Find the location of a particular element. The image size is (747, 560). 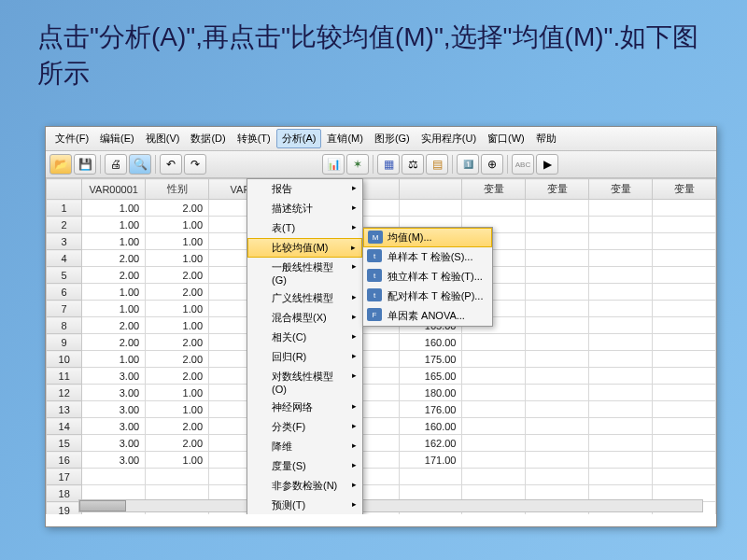

table-row: 17 is located at coordinates (381, 477).